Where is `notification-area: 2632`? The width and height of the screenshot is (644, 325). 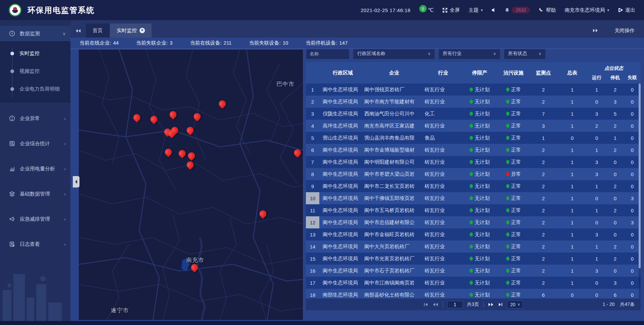
notification-area: 2632 is located at coordinates (517, 10).